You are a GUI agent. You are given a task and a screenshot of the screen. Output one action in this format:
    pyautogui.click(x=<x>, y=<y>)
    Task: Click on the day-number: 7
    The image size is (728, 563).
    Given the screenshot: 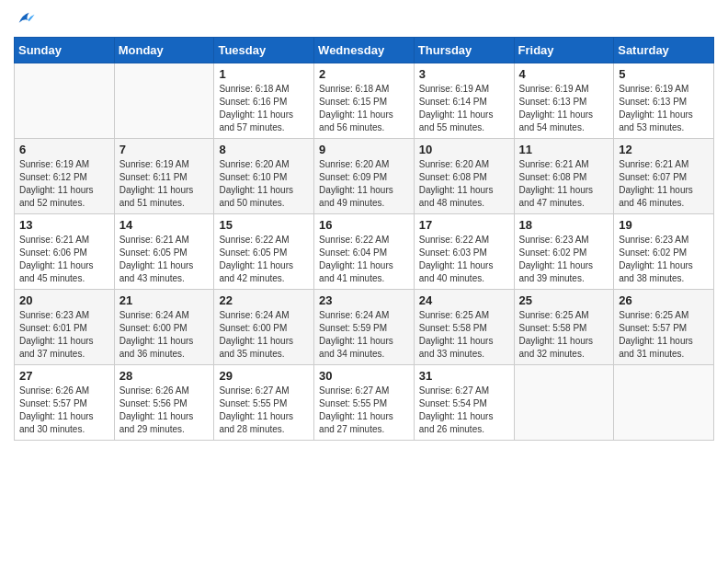 What is the action you would take?
    pyautogui.click(x=165, y=149)
    